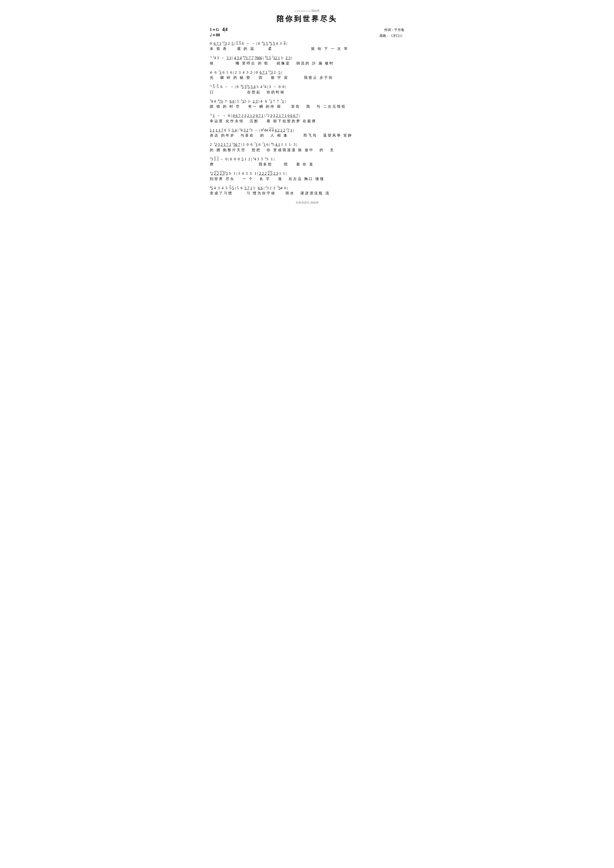  What do you see at coordinates (307, 118) in the screenshot?
I see `score-row-6: ↘ 1 － － 0 | 0 6 7 1·3 2 1 2 0 7 1 | 12 2…` at bounding box center [307, 118].